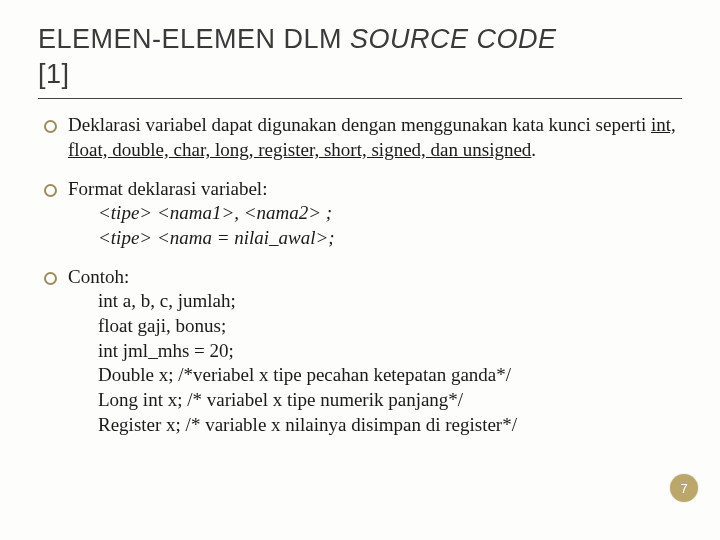 This screenshot has width=720, height=540. Describe the element at coordinates (390, 238) in the screenshot. I see `bullet-2-sub-2: <tipe> <nama = nilai_awal>;` at that location.